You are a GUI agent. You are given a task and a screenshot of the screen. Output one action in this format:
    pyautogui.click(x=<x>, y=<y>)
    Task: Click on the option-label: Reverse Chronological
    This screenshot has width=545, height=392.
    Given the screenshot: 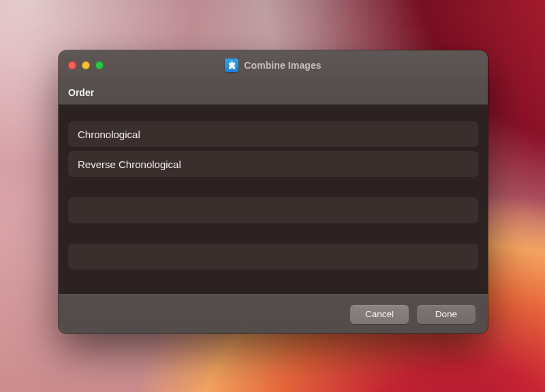 What is the action you would take?
    pyautogui.click(x=129, y=165)
    